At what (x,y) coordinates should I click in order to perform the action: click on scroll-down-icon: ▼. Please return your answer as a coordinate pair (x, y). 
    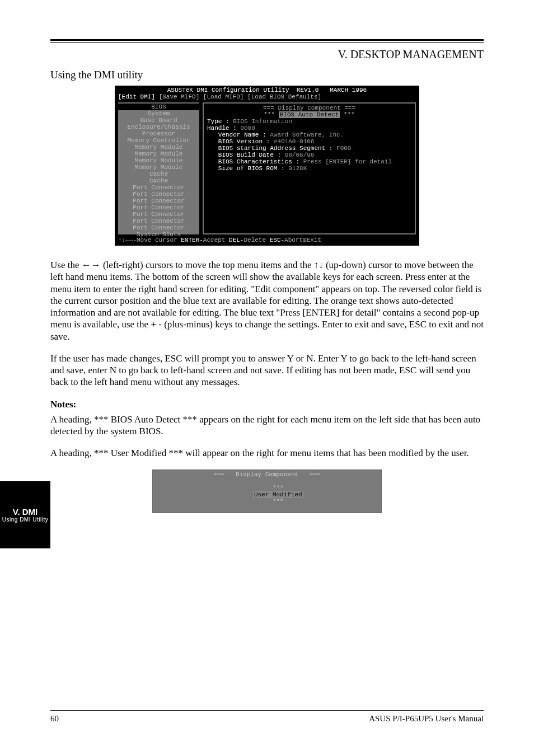
    Looking at the image, I should click on (113, 232).